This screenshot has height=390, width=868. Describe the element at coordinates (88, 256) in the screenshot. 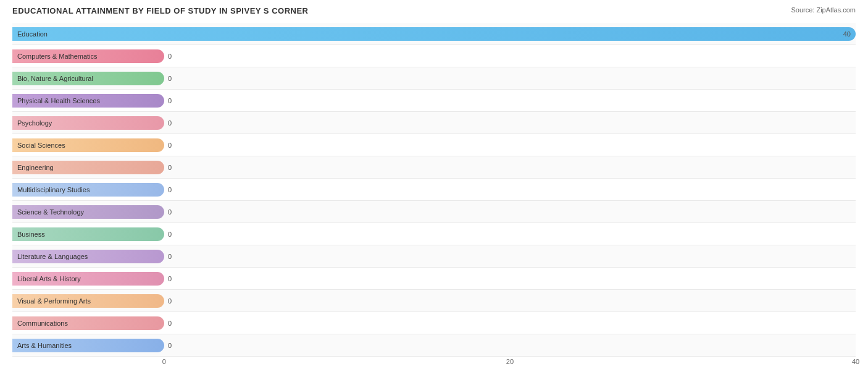

I see `bar-literature---languages: Literature & Languages` at that location.